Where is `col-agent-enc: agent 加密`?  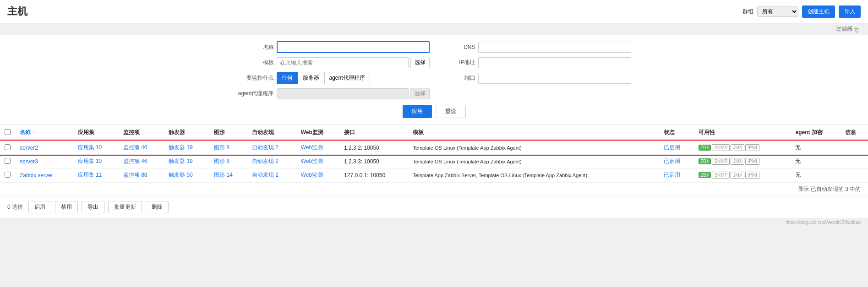
col-agent-enc: agent 加密 is located at coordinates (815, 133).